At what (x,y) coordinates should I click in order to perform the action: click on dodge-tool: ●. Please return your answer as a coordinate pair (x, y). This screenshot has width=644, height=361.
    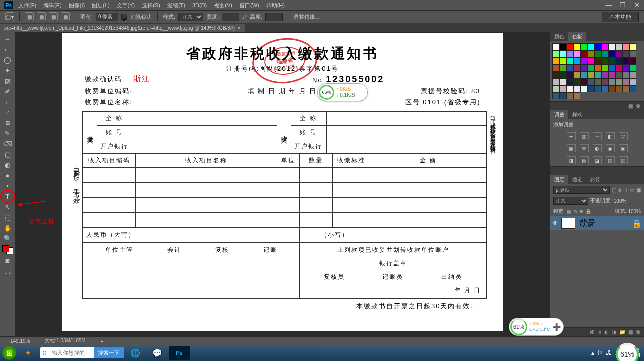
    Looking at the image, I should click on (8, 175).